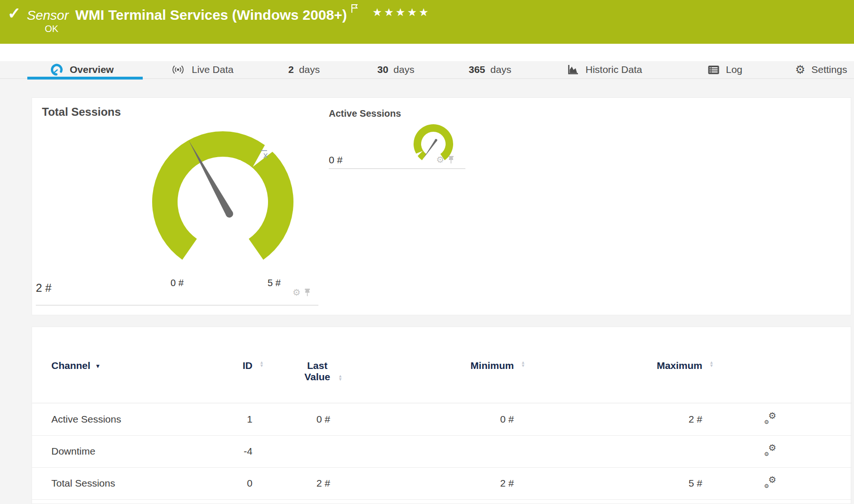 The image size is (854, 504). What do you see at coordinates (178, 70) in the screenshot?
I see `live-data-icon` at bounding box center [178, 70].